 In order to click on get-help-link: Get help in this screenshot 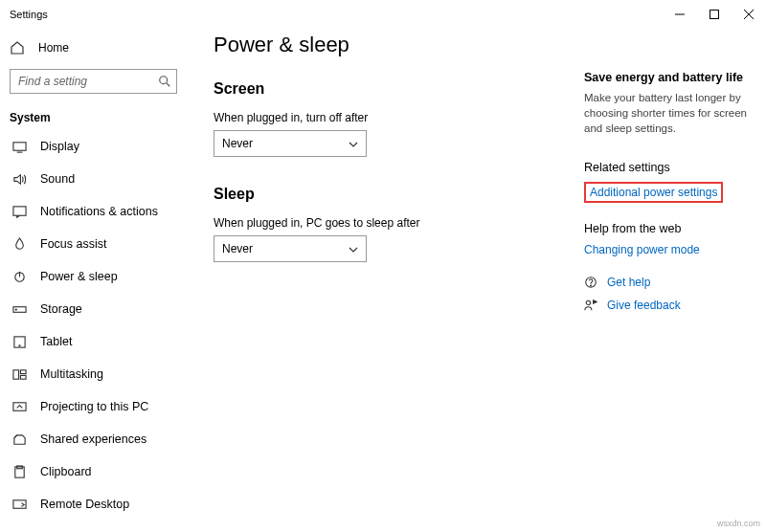, I will do `click(670, 282)`.